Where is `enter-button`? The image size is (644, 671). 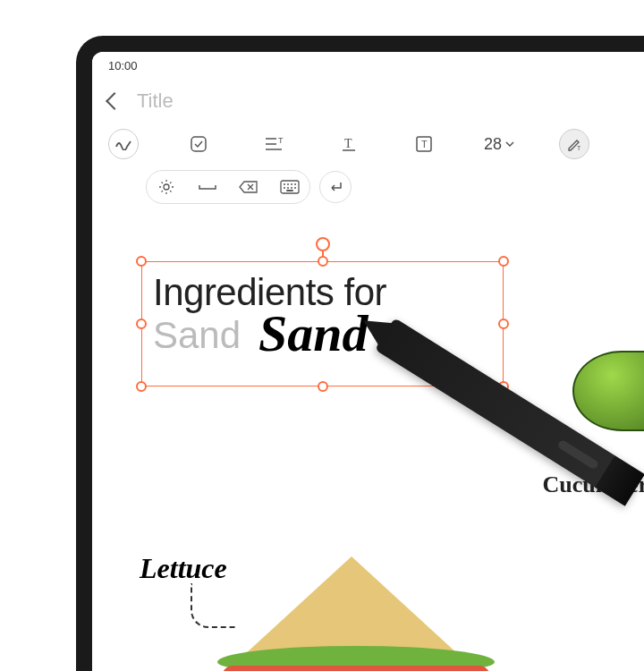 enter-button is located at coordinates (335, 187).